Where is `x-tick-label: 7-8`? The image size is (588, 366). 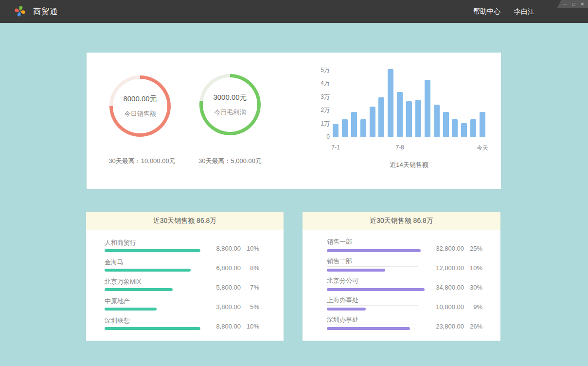
x-tick-label: 7-8 is located at coordinates (400, 147).